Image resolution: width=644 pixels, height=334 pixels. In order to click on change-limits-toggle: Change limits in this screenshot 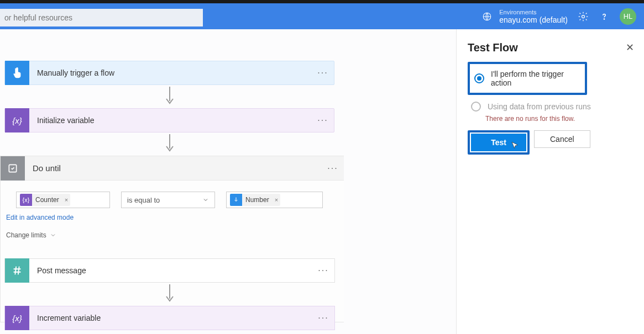, I will do `click(172, 235)`.